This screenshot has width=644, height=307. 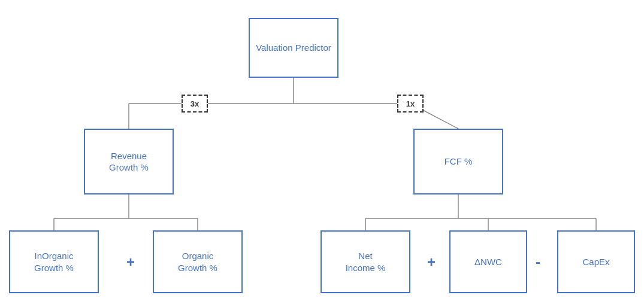 I want to click on capex-label: CapEx, so click(x=595, y=262).